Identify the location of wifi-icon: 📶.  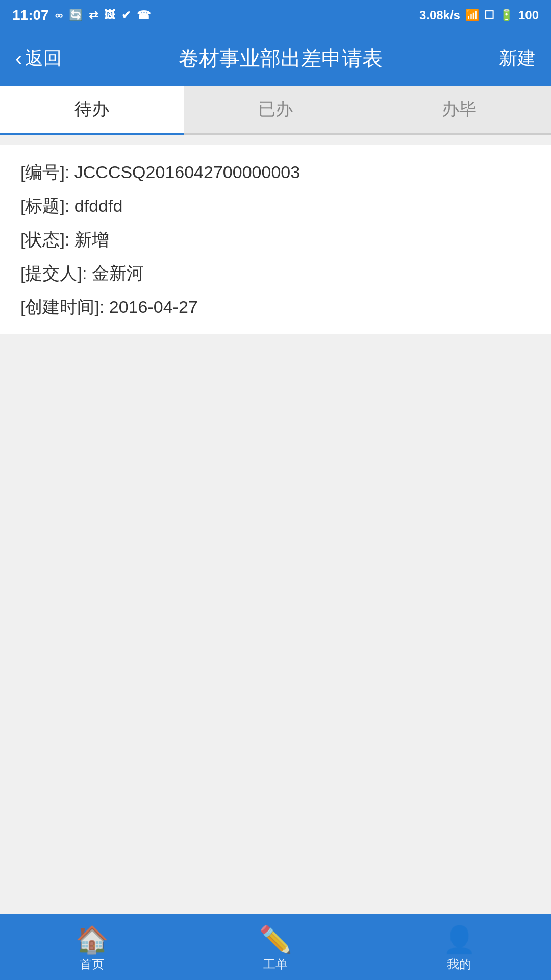
(472, 15).